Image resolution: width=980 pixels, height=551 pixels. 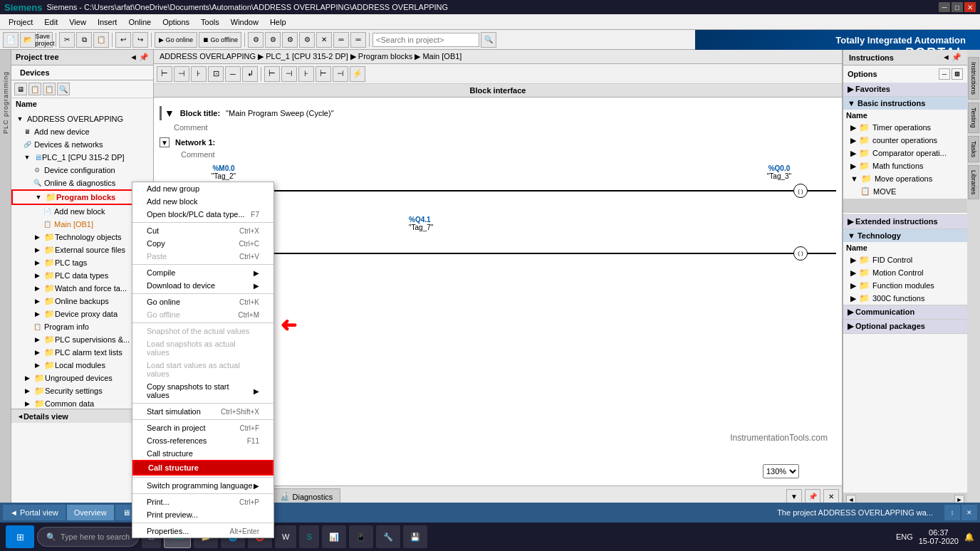 I want to click on inst-extended-header: ▶ Extended instructions, so click(x=905, y=222).